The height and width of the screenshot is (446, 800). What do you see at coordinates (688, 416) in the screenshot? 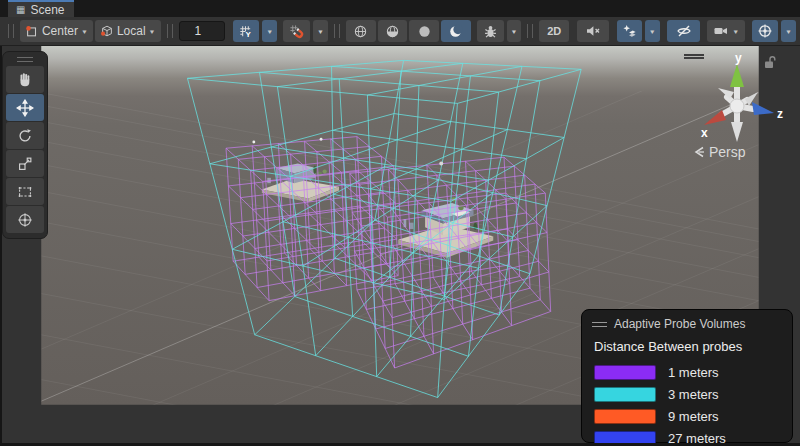
I see `legend-row: 9 meters` at bounding box center [688, 416].